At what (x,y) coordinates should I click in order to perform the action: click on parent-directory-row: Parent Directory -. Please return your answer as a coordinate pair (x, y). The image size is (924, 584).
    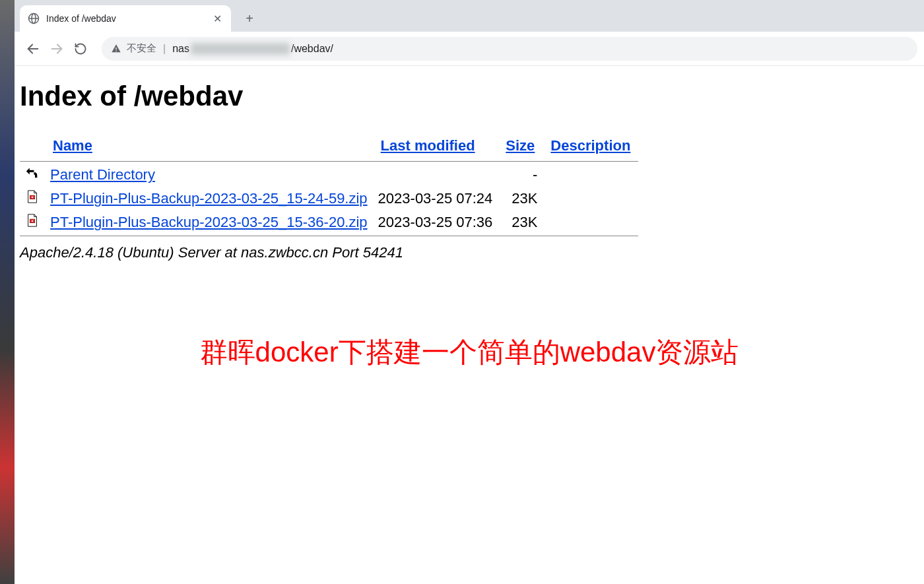
    Looking at the image, I should click on (329, 175).